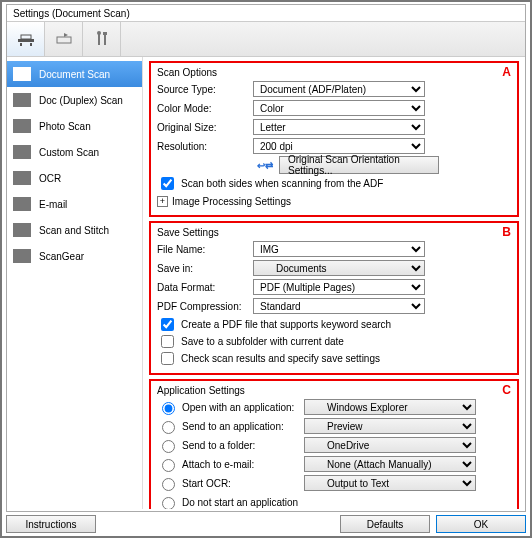 The width and height of the screenshot is (532, 538). I want to click on source-type-select: Document (ADF/Platen), so click(339, 89).